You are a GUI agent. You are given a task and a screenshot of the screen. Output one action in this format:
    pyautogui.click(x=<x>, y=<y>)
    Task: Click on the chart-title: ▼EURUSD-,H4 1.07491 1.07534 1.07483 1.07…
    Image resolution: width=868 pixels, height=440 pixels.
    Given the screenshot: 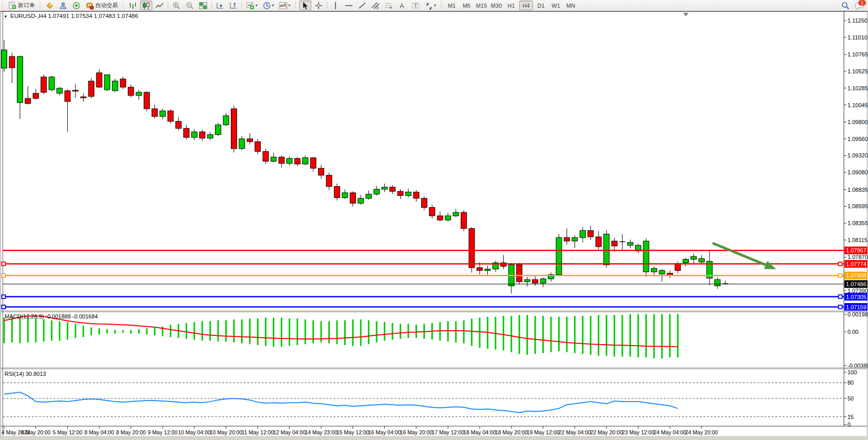 What is the action you would take?
    pyautogui.click(x=71, y=16)
    